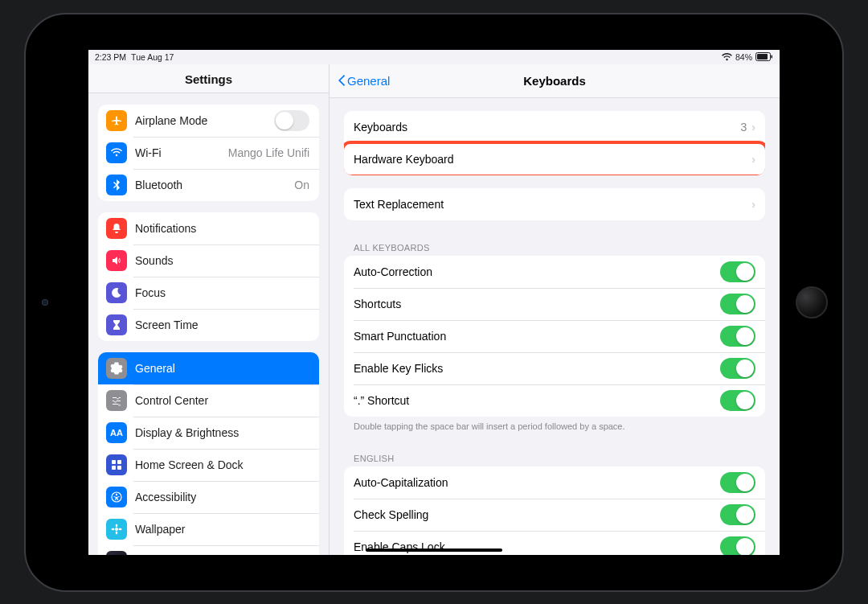 The height and width of the screenshot is (604, 868). I want to click on wifi-icon, so click(727, 57).